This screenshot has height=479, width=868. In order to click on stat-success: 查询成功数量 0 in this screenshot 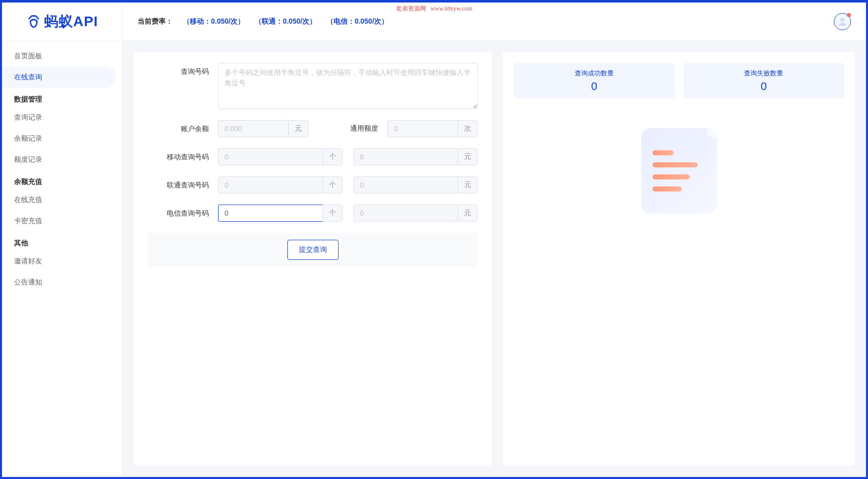, I will do `click(594, 80)`.